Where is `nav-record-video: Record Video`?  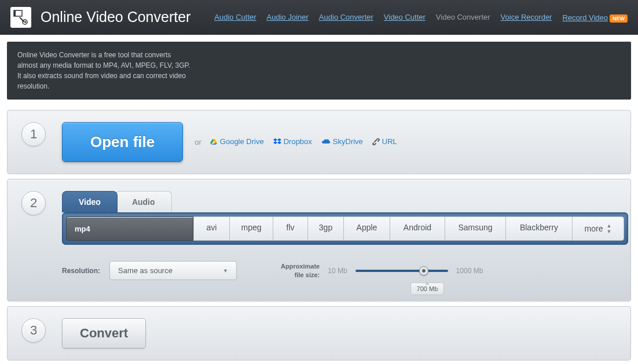 nav-record-video: Record Video is located at coordinates (585, 17).